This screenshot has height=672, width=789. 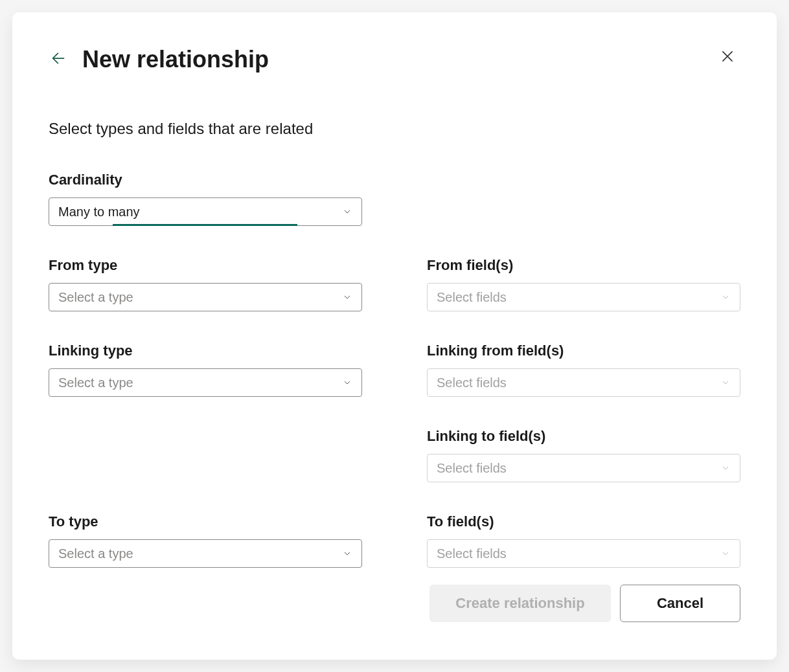 I want to click on to-fields-select: Select fields, so click(x=584, y=554).